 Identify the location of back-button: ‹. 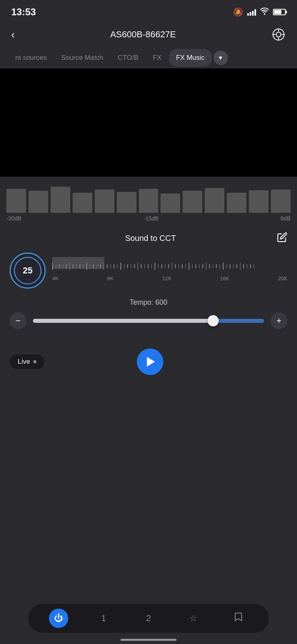
(13, 35).